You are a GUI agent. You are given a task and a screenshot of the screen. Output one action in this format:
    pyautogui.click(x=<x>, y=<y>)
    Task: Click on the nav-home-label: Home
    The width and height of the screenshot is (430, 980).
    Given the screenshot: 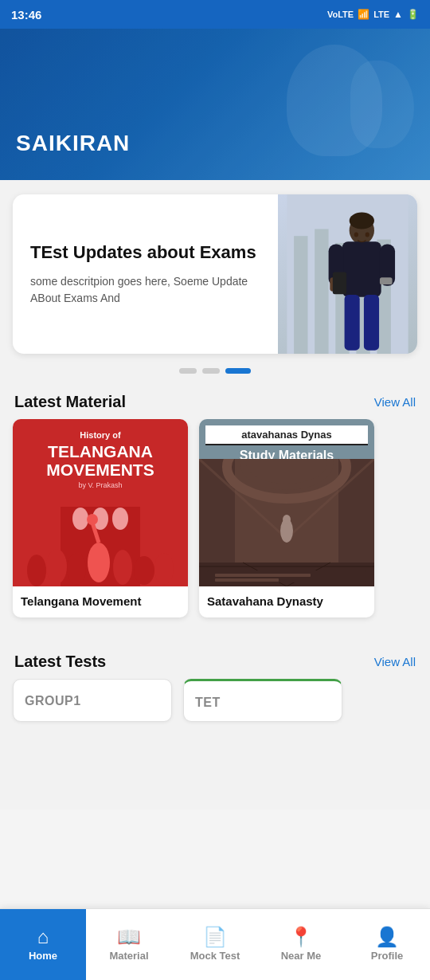 What is the action you would take?
    pyautogui.click(x=43, y=956)
    